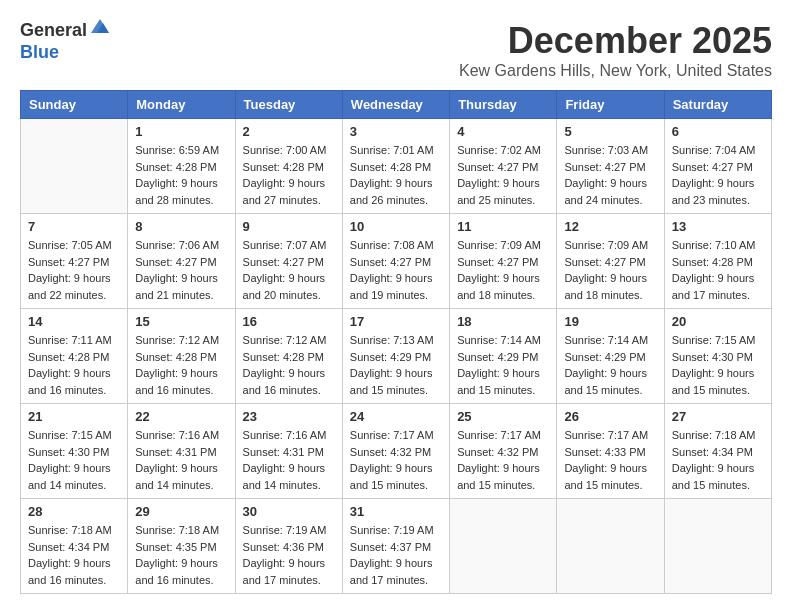 This screenshot has width=792, height=612. I want to click on day-number: 5, so click(610, 132).